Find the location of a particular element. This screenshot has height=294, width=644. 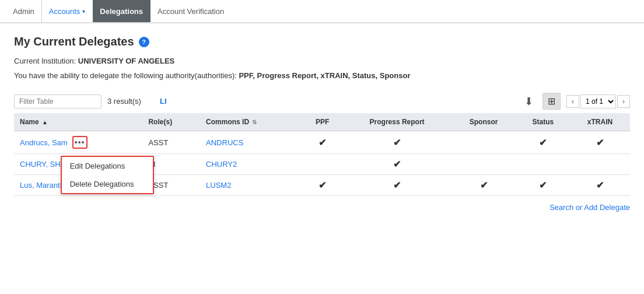

download-button: ⬇ is located at coordinates (528, 102).